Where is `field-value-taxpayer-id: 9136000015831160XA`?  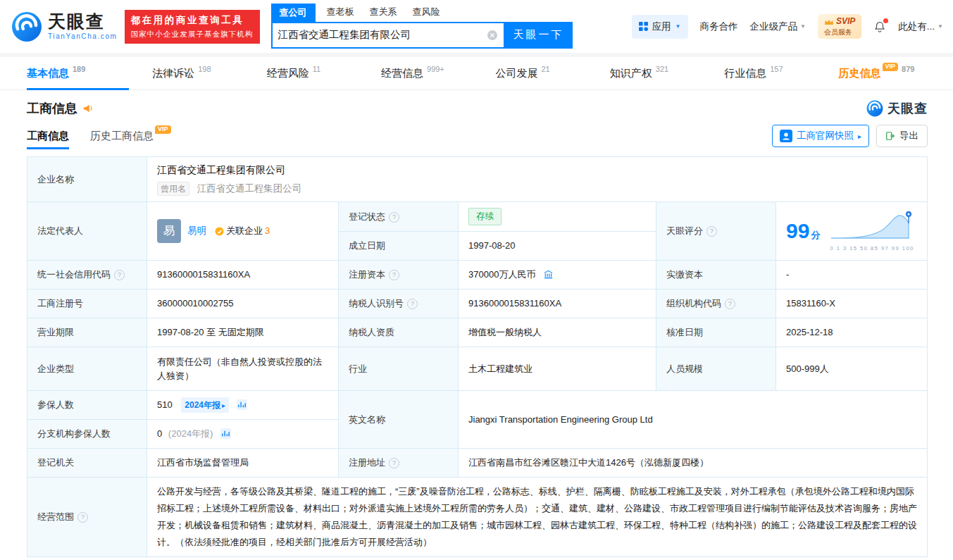 field-value-taxpayer-id: 9136000015831160XA is located at coordinates (558, 304).